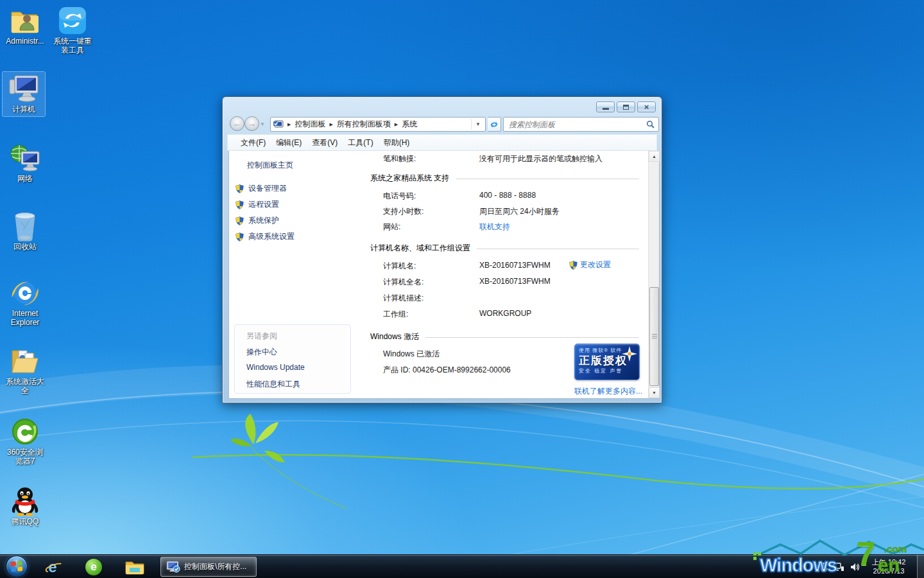  I want to click on refresh-icon, so click(494, 125).